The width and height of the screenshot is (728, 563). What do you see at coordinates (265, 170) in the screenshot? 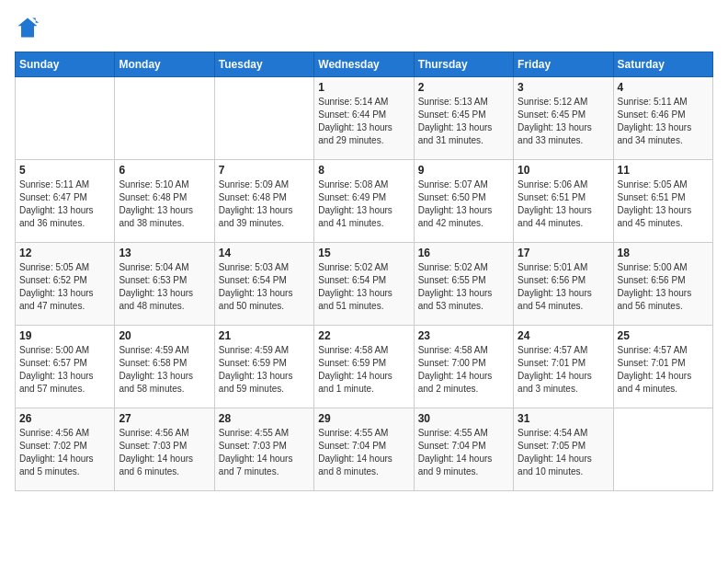
I see `day-number: 7` at bounding box center [265, 170].